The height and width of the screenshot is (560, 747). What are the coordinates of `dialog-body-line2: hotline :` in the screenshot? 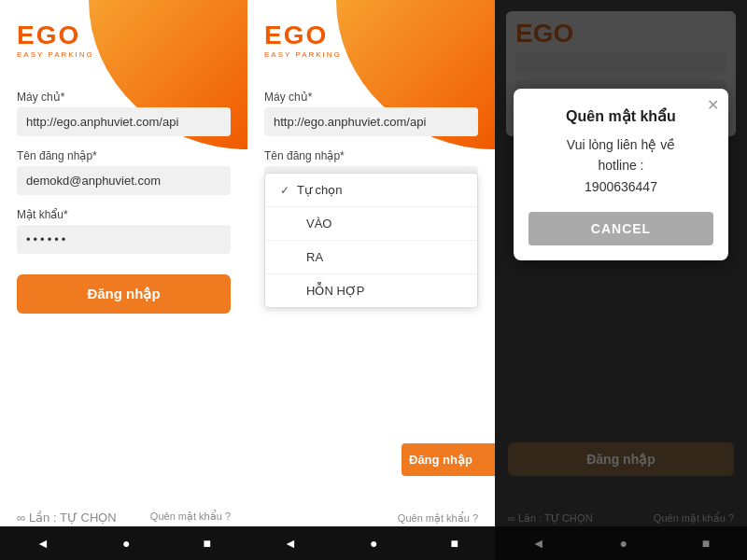 It's located at (620, 165).